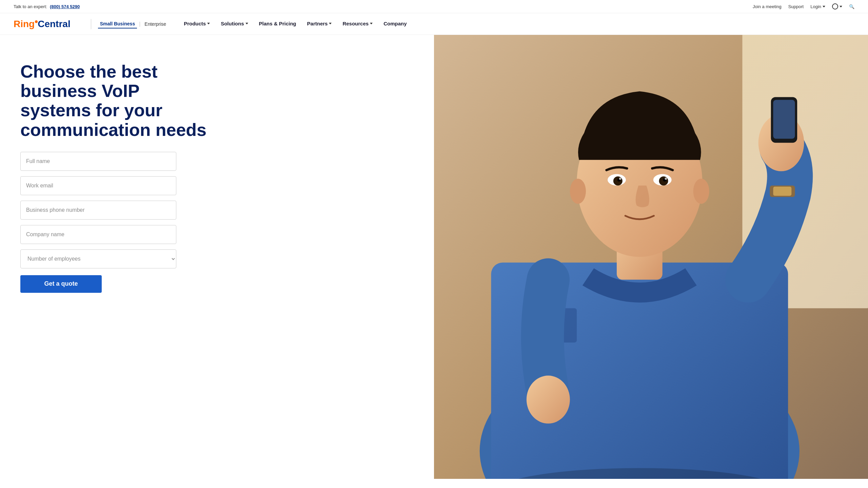 This screenshot has width=868, height=488. What do you see at coordinates (818, 7) in the screenshot?
I see `login-button: Login` at bounding box center [818, 7].